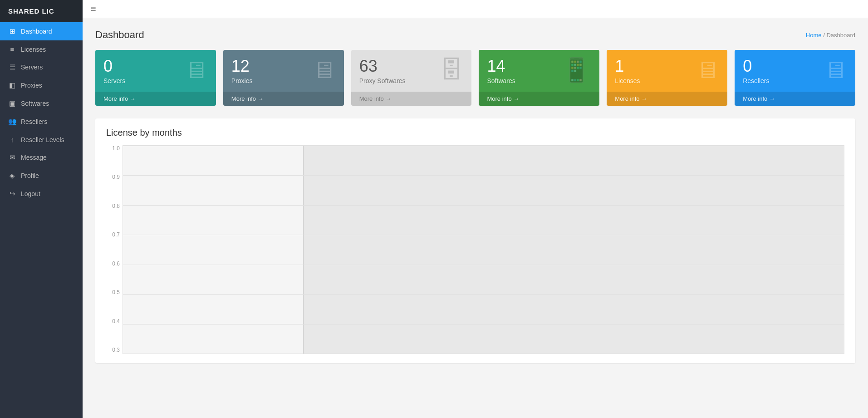 The width and height of the screenshot is (868, 418). I want to click on breadcrumb-current: Dashboard, so click(841, 35).